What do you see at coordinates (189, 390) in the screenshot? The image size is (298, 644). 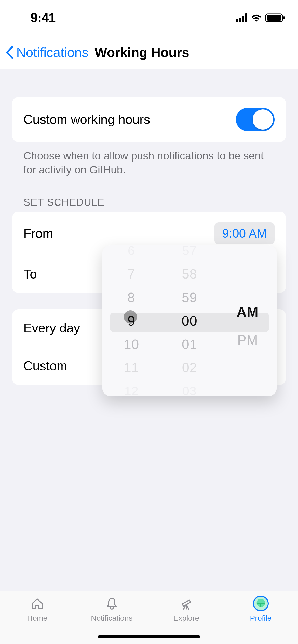 I see `picker-minute-option: 03` at bounding box center [189, 390].